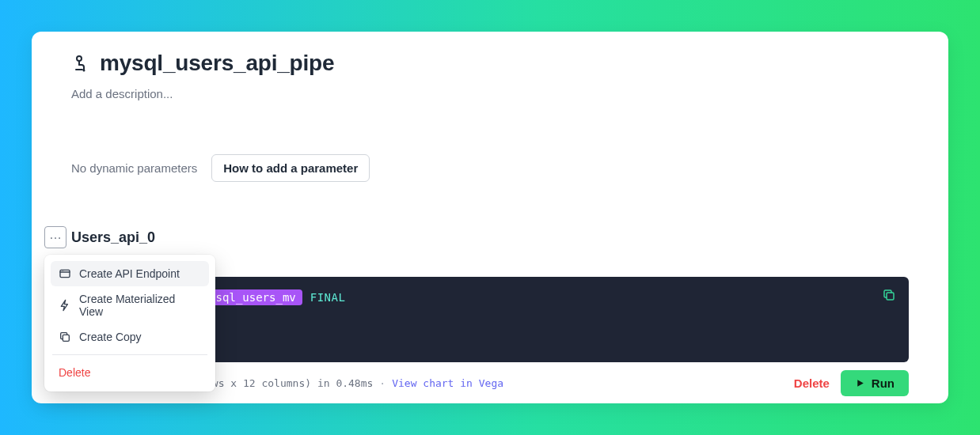 This screenshot has height=435, width=980. What do you see at coordinates (130, 337) in the screenshot?
I see `menu-create-copy: Create Copy` at bounding box center [130, 337].